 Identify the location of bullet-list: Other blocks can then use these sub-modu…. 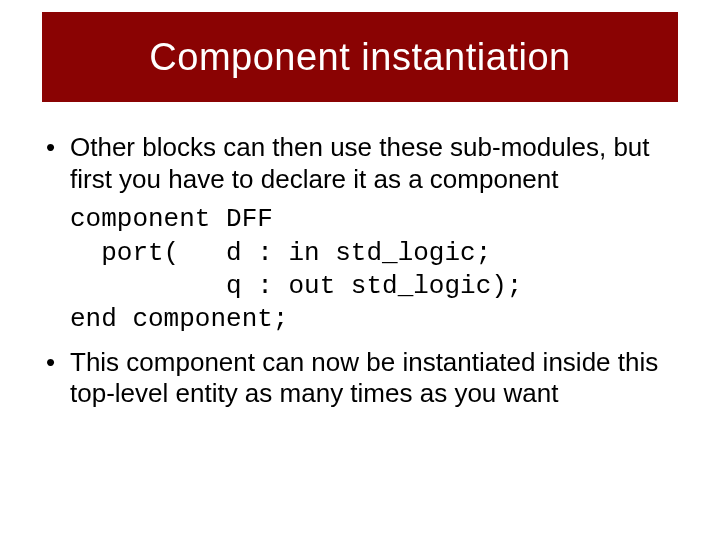
(360, 164).